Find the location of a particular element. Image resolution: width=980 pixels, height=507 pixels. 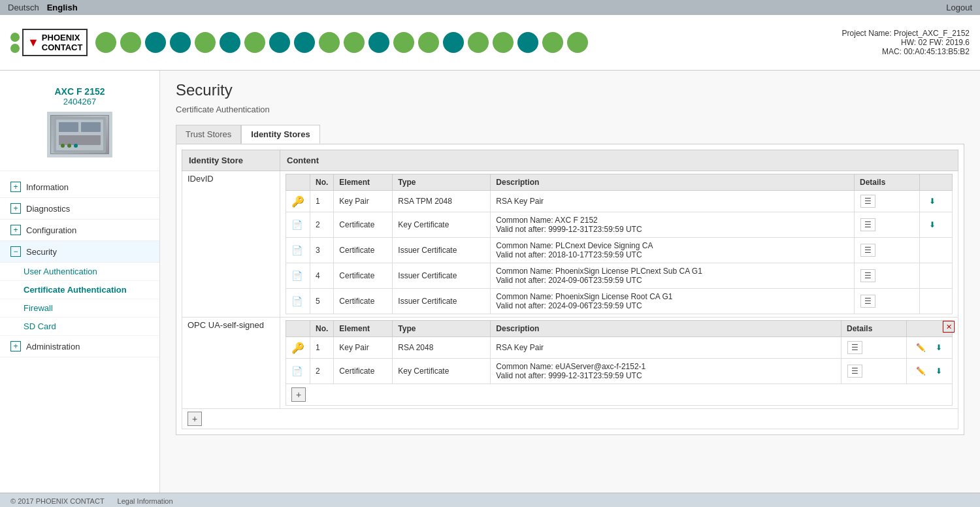

project-name: Project_AXC_F_2152 is located at coordinates (932, 33).